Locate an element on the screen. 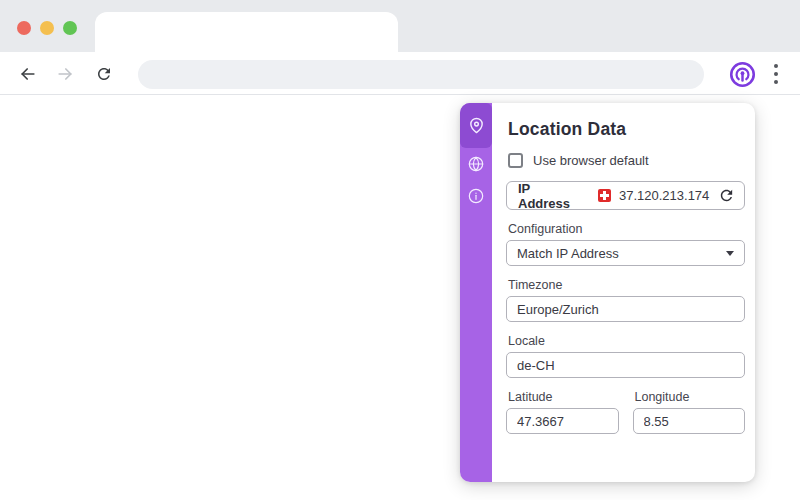 The height and width of the screenshot is (500, 800). use-browser-default-checkbox is located at coordinates (516, 160).